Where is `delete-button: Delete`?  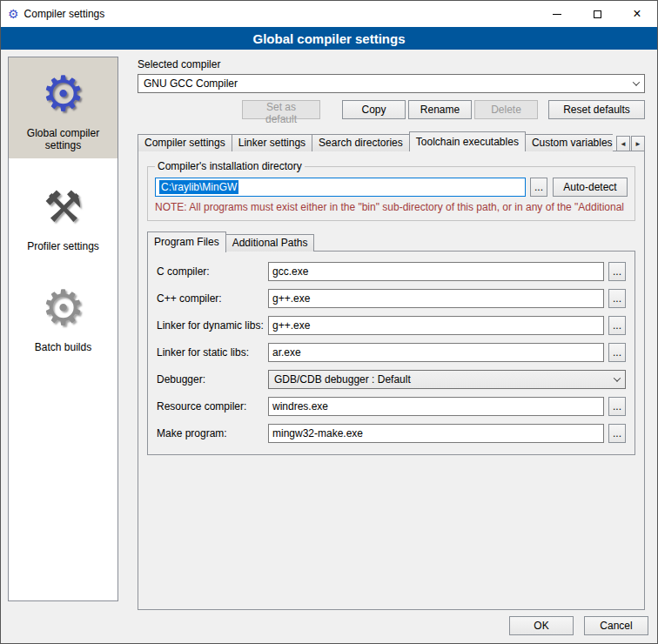
delete-button: Delete is located at coordinates (507, 110).